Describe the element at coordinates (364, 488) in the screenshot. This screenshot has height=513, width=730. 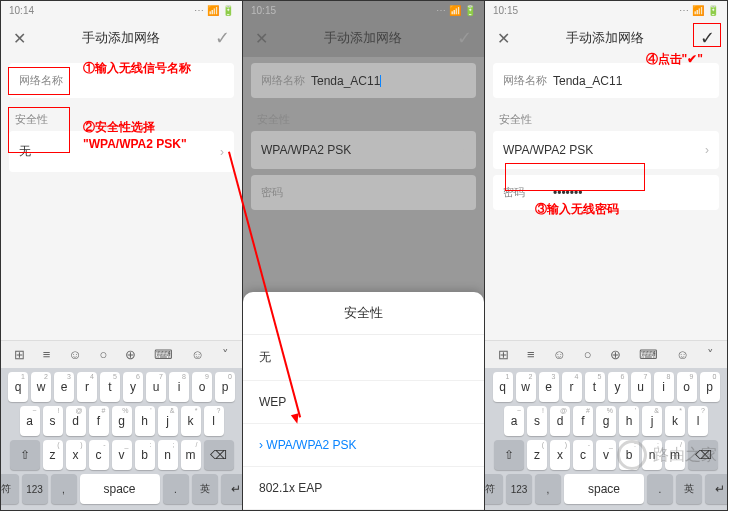
I see `sheet-option-eap: 802.1x EAP` at that location.